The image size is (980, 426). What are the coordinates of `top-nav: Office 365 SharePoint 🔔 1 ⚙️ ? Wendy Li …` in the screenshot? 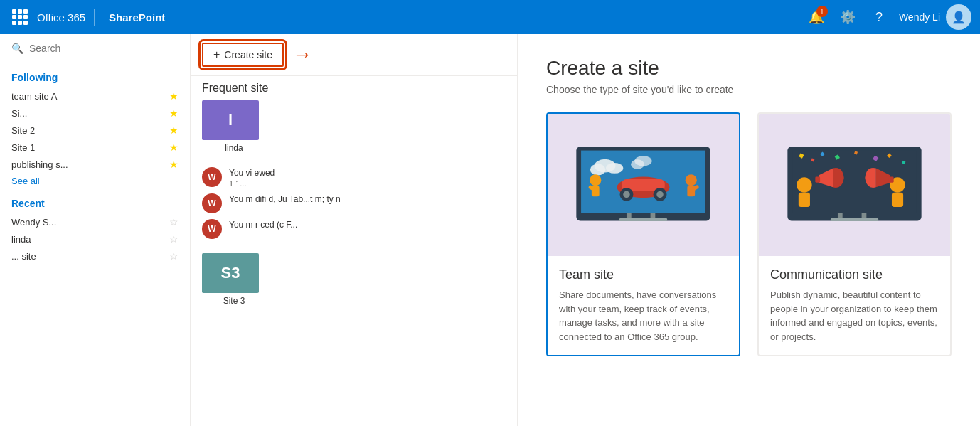 It's located at (490, 17).